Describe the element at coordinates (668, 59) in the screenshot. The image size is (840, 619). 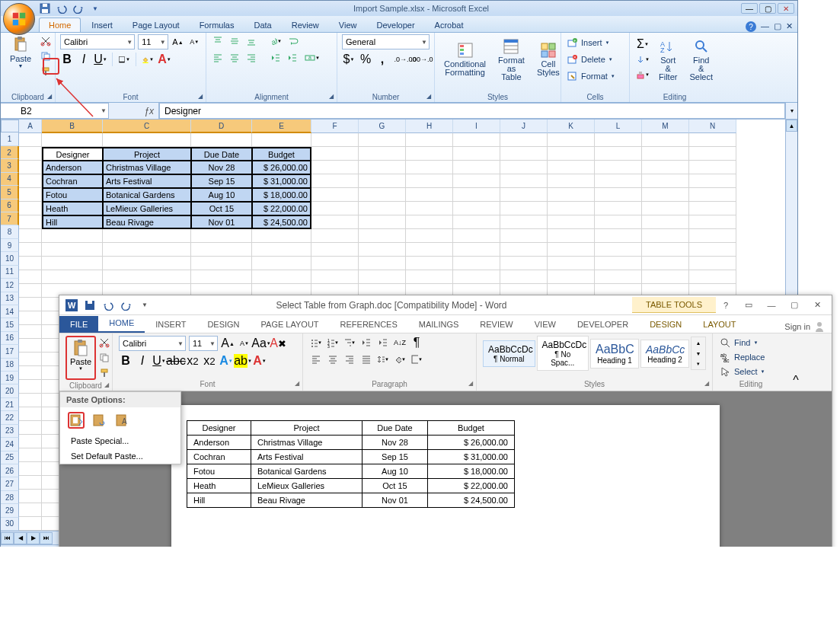
I see `sort-filter-button: AZSort & Filter` at that location.